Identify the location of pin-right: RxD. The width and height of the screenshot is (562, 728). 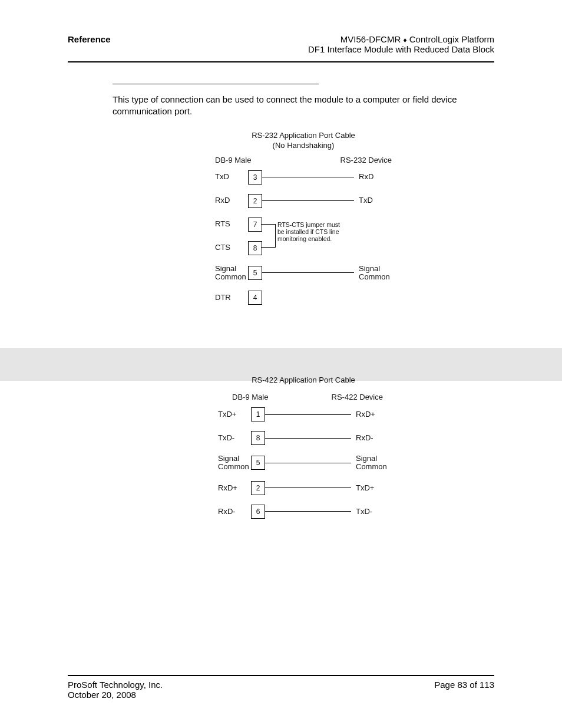
(374, 177).